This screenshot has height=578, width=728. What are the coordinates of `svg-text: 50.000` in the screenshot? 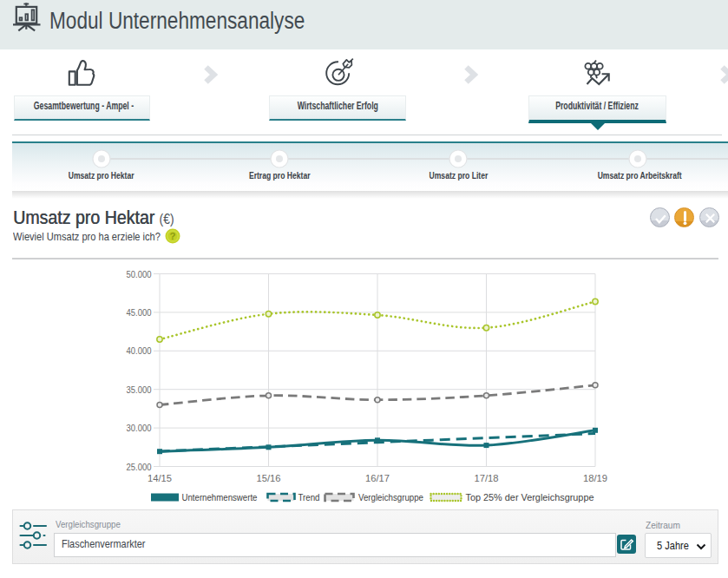 It's located at (139, 274).